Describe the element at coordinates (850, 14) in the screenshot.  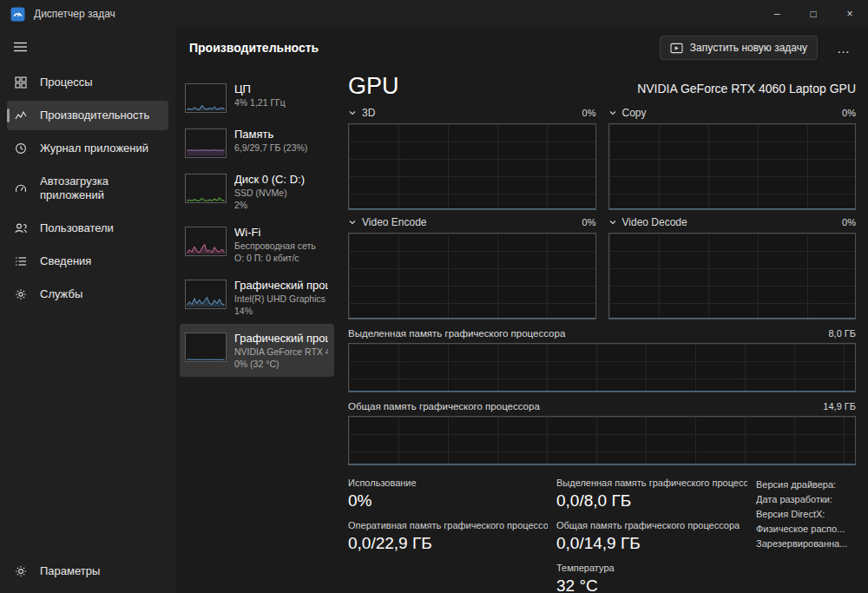
I see `close-button: ×` at that location.